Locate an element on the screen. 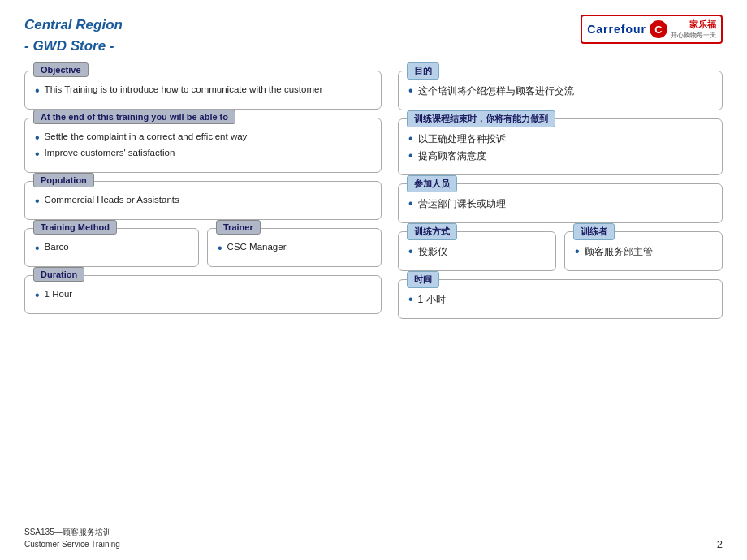 The height and width of the screenshot is (560, 747). objective-label: Objective is located at coordinates (61, 70).